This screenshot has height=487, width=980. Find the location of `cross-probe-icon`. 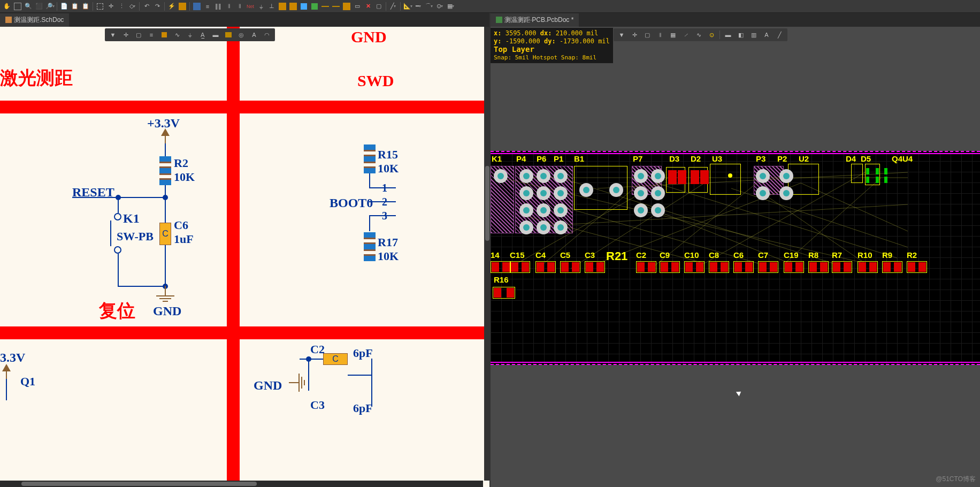

cross-probe-icon is located at coordinates (182, 6).